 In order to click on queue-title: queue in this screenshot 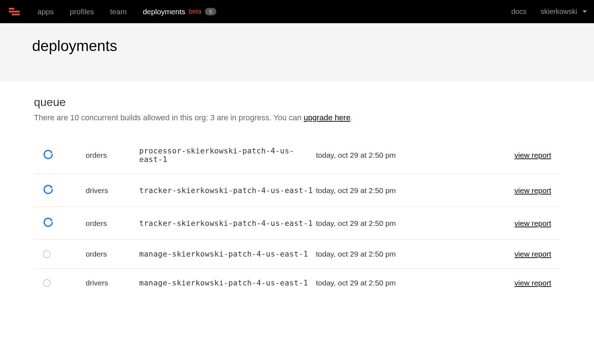, I will do `click(297, 102)`.